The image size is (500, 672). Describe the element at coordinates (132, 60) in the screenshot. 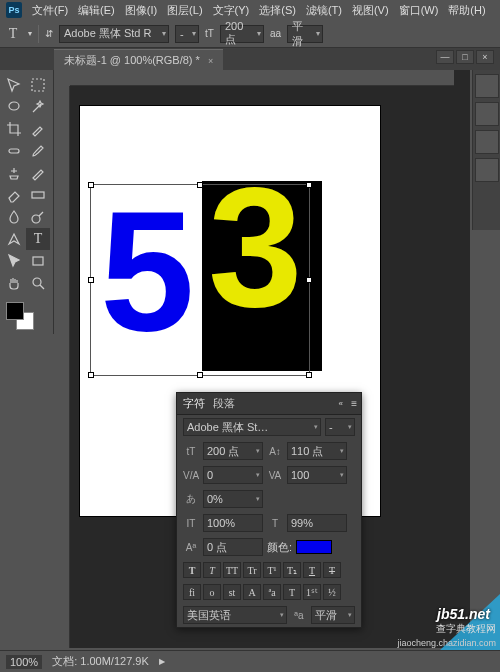

I see `document-tab-title: 未标题-1 @ 100%(RGB/8) *` at that location.